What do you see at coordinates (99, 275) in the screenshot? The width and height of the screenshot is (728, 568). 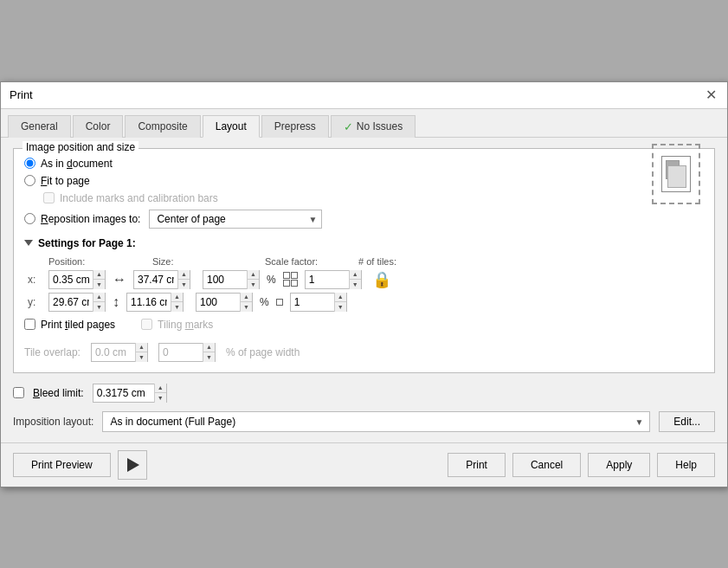 I see `x-position-up: ▲` at bounding box center [99, 275].